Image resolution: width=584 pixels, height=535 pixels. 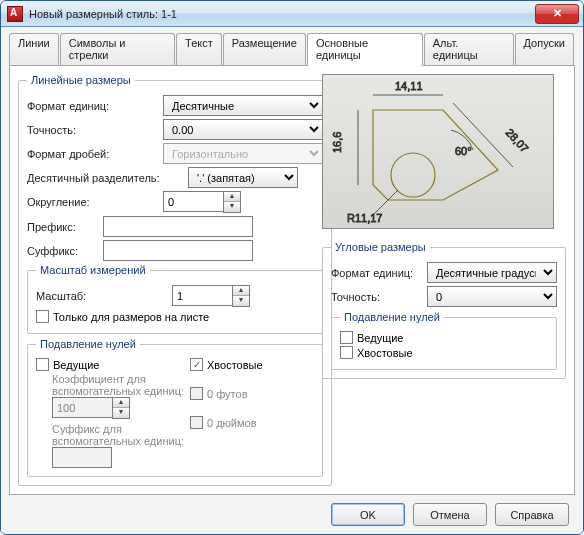 What do you see at coordinates (118, 50) in the screenshot?
I see `tab-symbols-arrows: Символы и стрелки` at bounding box center [118, 50].